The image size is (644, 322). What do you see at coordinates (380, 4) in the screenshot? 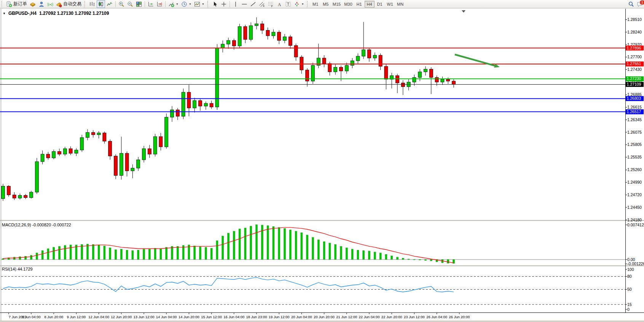
I see `timeframe-d1-button: D1` at bounding box center [380, 4].